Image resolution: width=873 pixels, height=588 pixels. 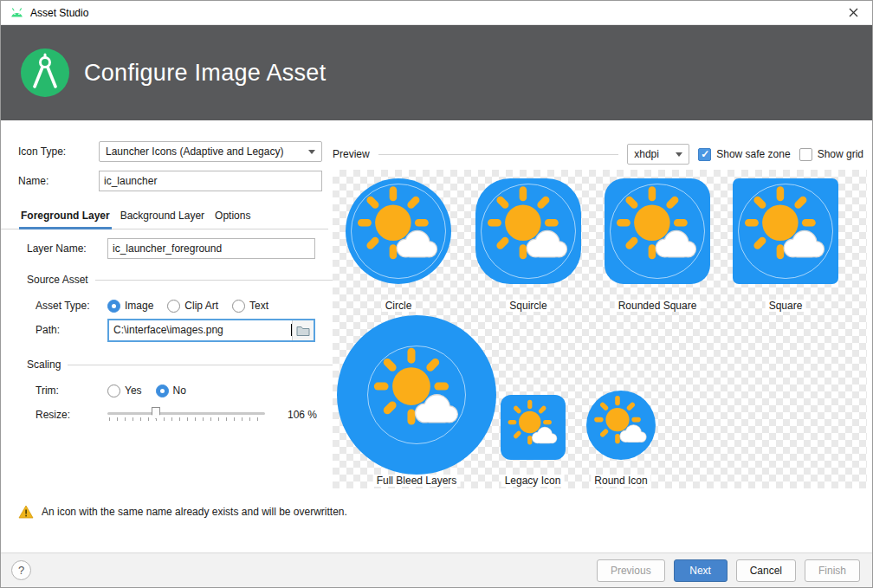 What do you see at coordinates (171, 391) in the screenshot?
I see `trim-radio-no: No` at bounding box center [171, 391].